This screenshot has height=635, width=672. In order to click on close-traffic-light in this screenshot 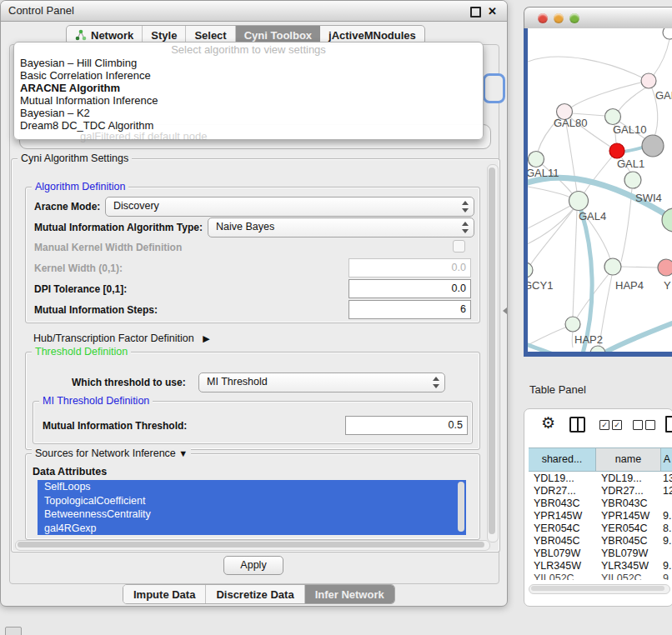, I will do `click(543, 18)`.